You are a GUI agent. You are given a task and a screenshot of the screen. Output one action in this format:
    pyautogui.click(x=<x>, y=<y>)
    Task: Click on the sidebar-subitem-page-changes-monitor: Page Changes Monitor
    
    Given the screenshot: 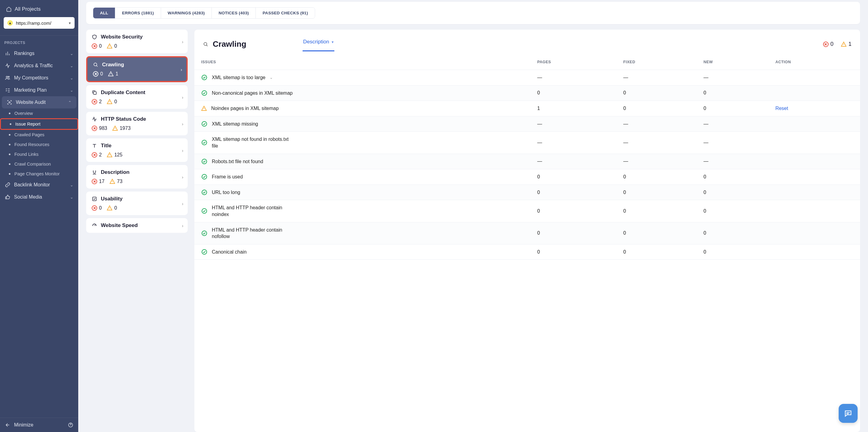 What is the action you would take?
    pyautogui.click(x=39, y=174)
    